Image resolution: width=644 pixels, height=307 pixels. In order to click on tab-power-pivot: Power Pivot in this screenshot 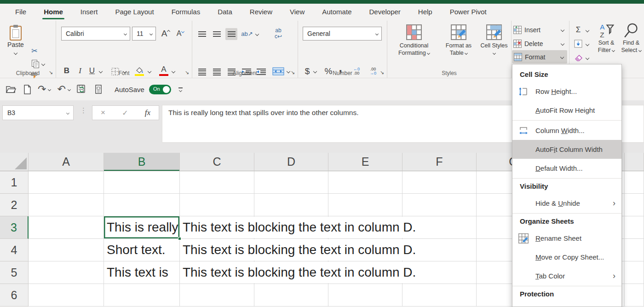, I will do `click(468, 12)`.